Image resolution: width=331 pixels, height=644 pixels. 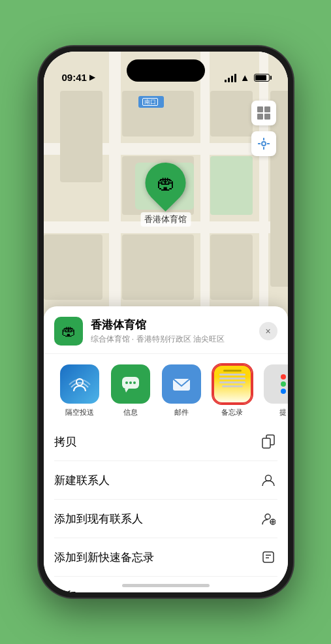 I want to click on signal-icon, so click(x=230, y=78).